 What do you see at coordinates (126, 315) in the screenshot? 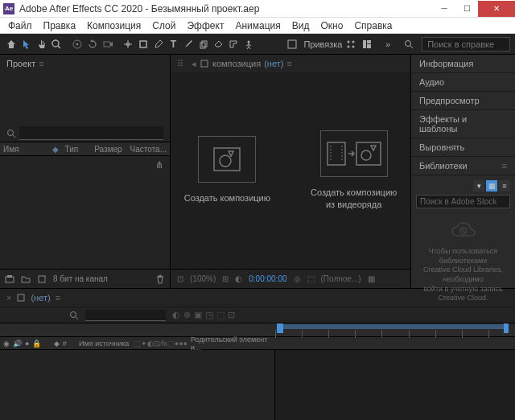
I see `timeline-search-input` at bounding box center [126, 315].